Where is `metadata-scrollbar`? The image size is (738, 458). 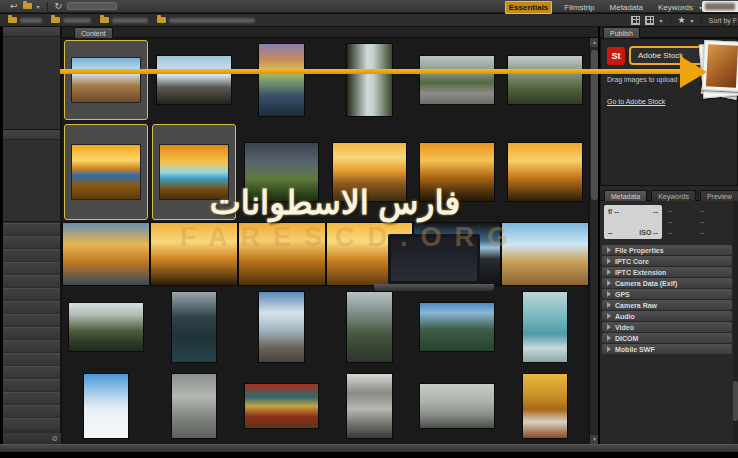 metadata-scrollbar is located at coordinates (736, 322).